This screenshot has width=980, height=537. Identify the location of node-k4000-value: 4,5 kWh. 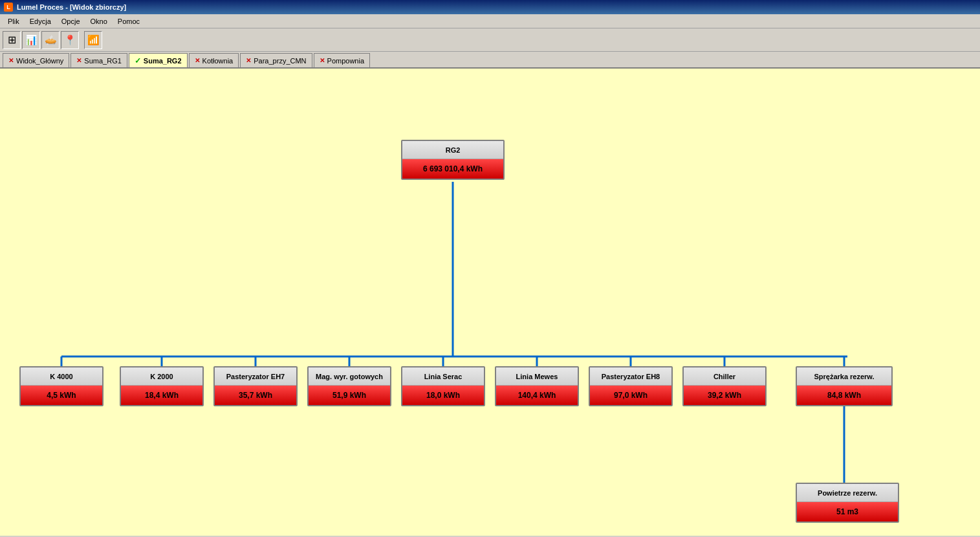
(61, 395).